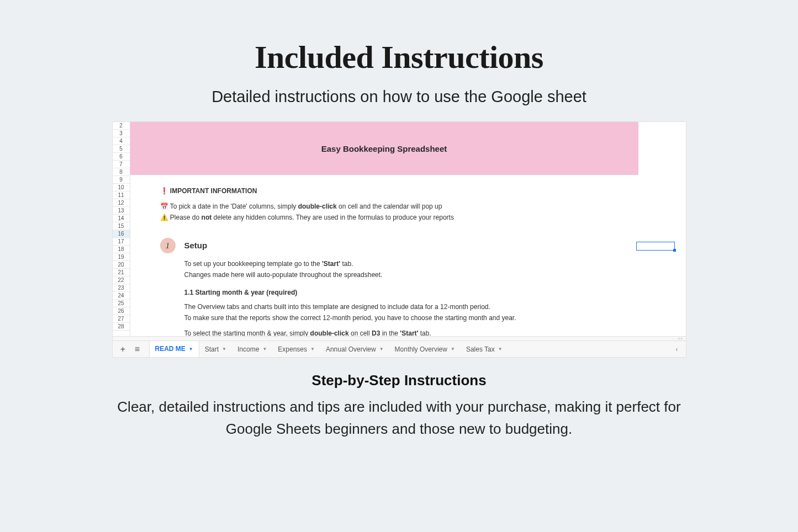  I want to click on row-header: 14, so click(121, 219).